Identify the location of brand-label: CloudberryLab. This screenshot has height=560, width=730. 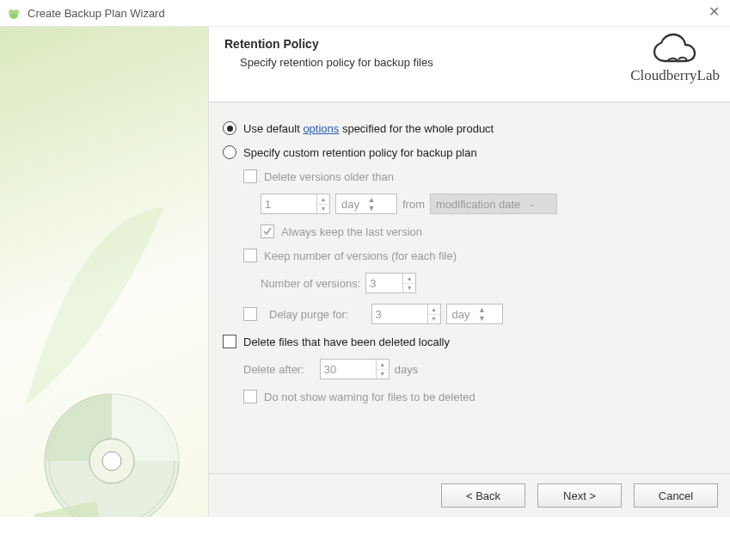
(675, 76).